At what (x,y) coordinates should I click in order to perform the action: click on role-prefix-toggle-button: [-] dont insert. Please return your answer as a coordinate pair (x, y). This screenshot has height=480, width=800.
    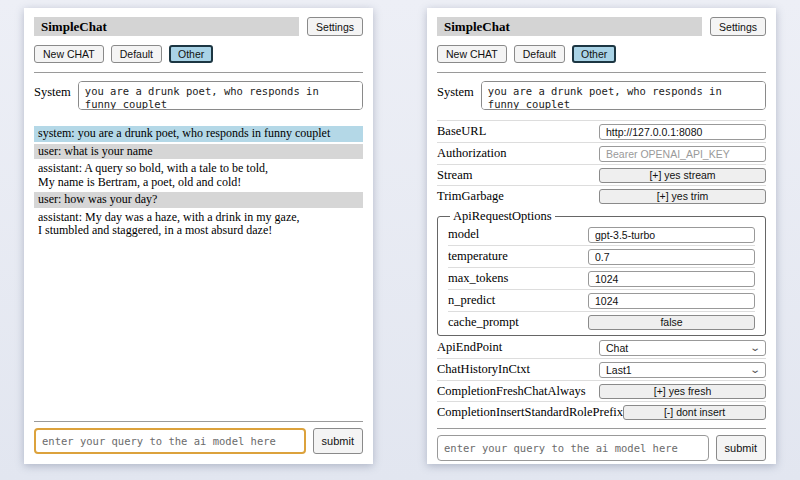
    Looking at the image, I should click on (694, 412).